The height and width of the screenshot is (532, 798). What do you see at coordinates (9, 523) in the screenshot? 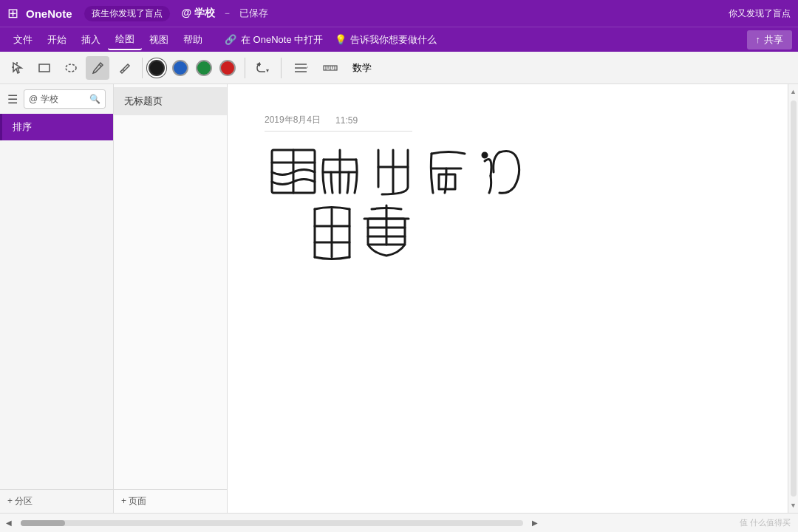
I see `scroll-left-arrow: ◀` at bounding box center [9, 523].